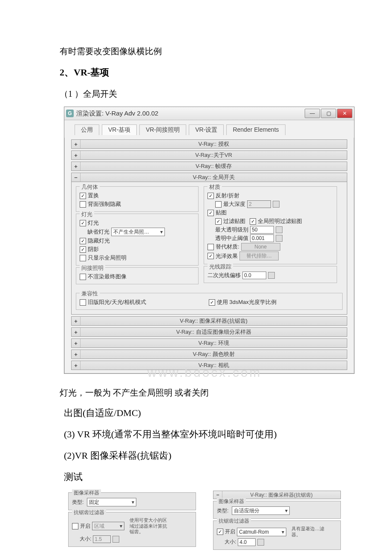 Image resolution: width=392 pixels, height=555 pixels. What do you see at coordinates (132, 529) in the screenshot?
I see `group-aa-filter: 抗锯齿过滤器 开启 区域 ▾ 使用可变大小的区域过滤器来计算抗锯齿。 大小: 1…` at bounding box center [132, 529].